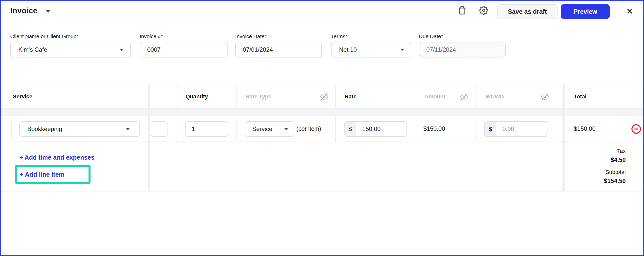 The width and height of the screenshot is (644, 256). I want to click on page-title: Invoice, so click(24, 11).